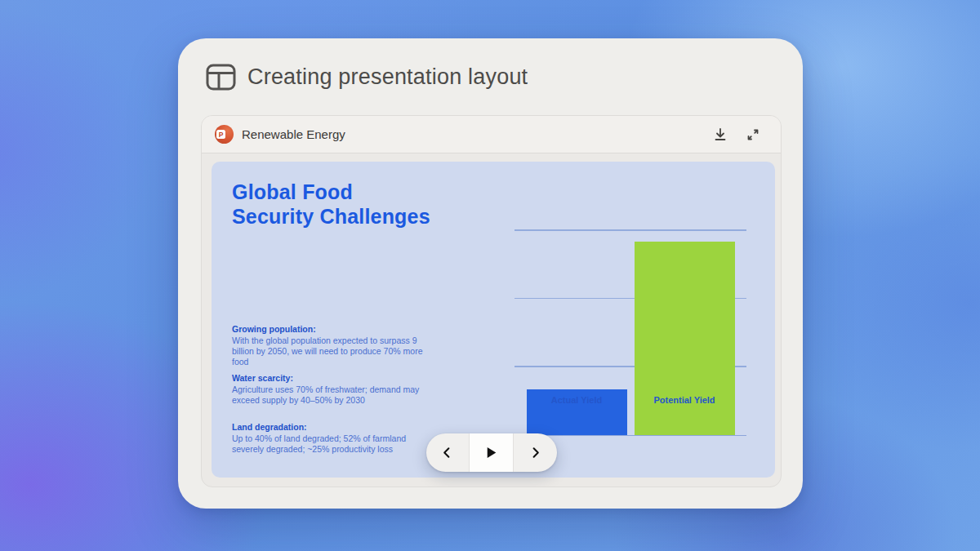  Describe the element at coordinates (335, 330) in the screenshot. I see `bullet-heading: Growing population:` at that location.